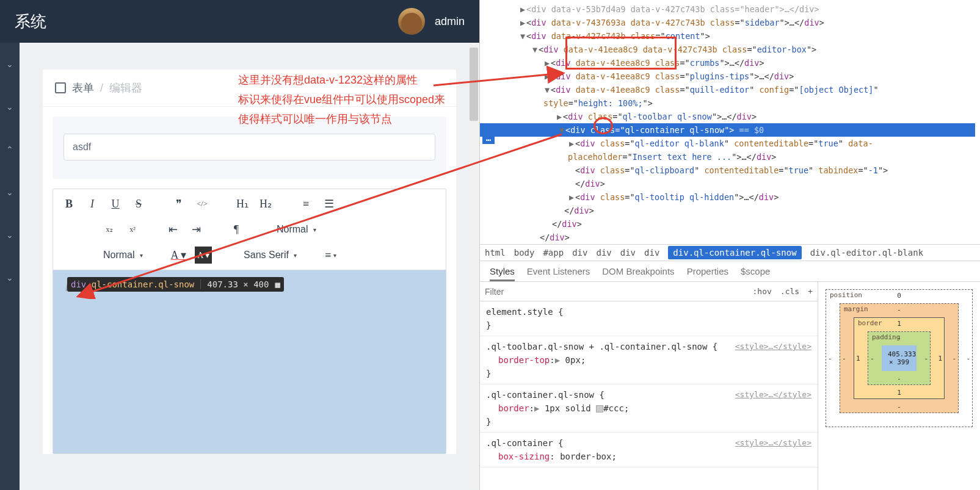  Describe the element at coordinates (126, 88) in the screenshot. I see `breadcrumb-item-2: 编辑器` at that location.